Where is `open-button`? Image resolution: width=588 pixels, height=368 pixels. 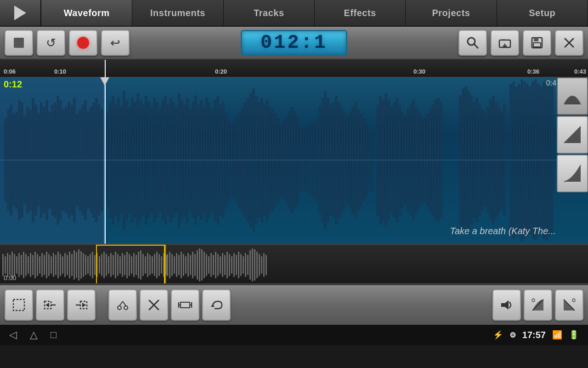
open-button is located at coordinates (505, 43).